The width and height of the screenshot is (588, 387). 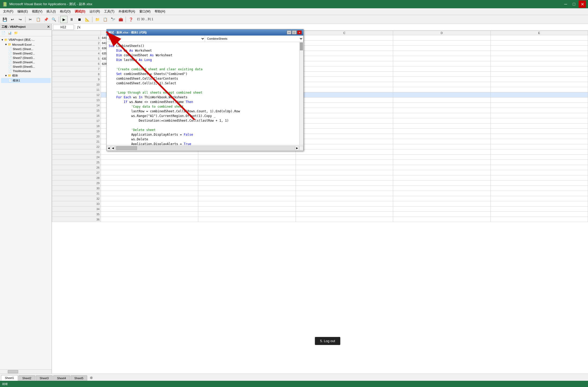 I want to click on vba-menu-window: 窗口(W), so click(x=145, y=11).